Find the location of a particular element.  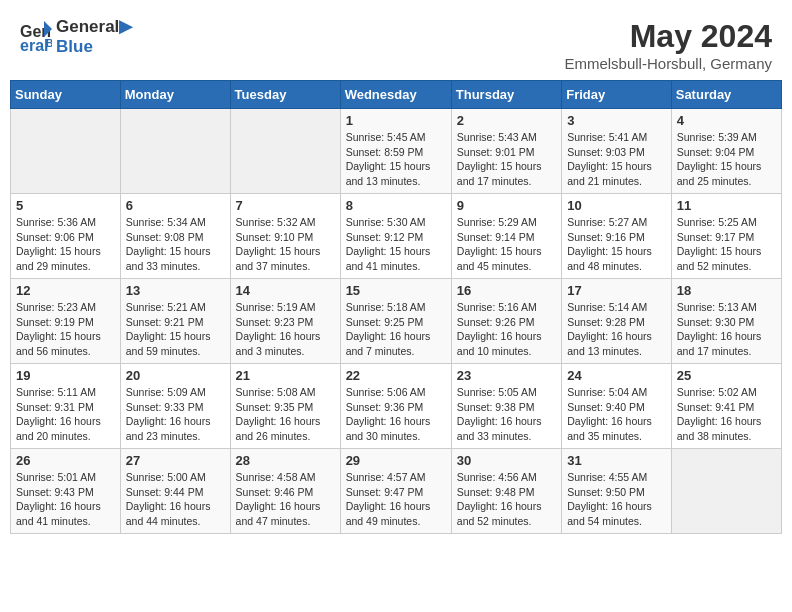

day-number: 28 is located at coordinates (286, 460).